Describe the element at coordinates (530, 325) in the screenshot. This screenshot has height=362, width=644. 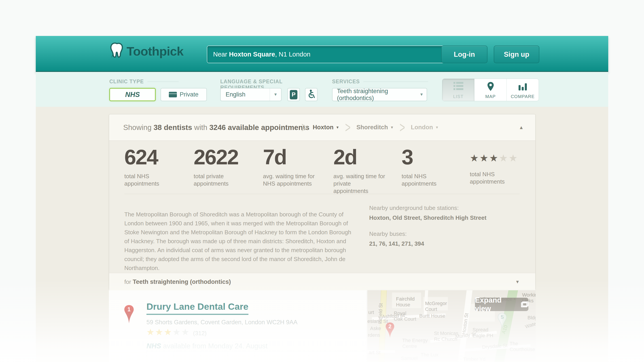
I see `map-label: Waters` at that location.